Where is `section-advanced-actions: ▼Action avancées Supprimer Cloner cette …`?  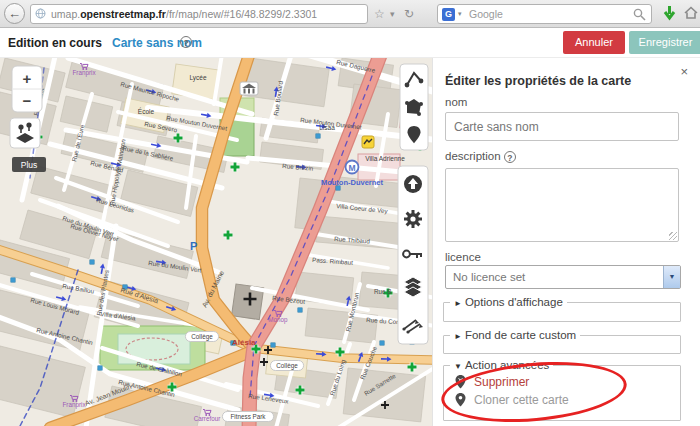
section-advanced-actions: ▼Action avancées Supprimer Cloner cette … is located at coordinates (562, 390).